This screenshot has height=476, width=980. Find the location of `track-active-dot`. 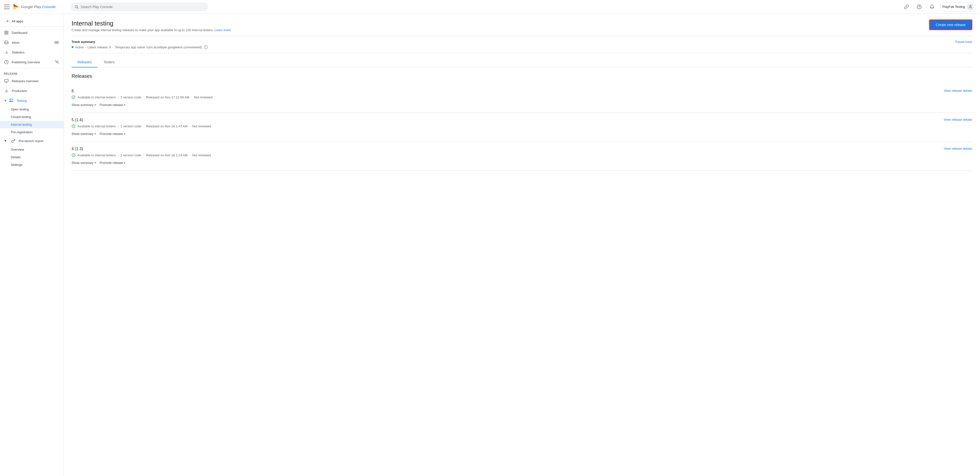

track-active-dot is located at coordinates (72, 47).